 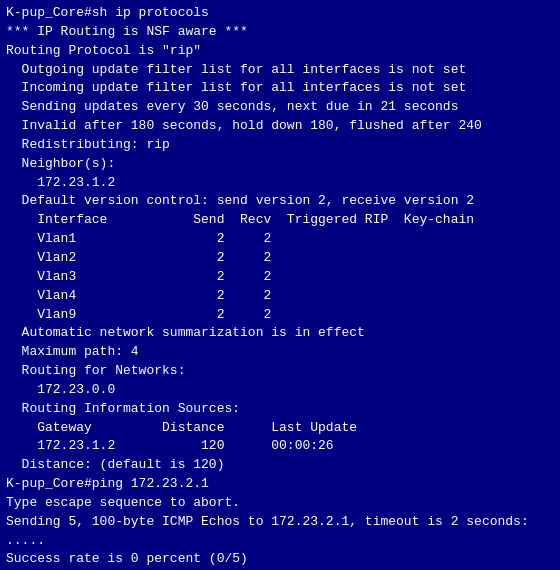 I want to click on terminal-line: Routing Information Sources:, so click(x=280, y=410).